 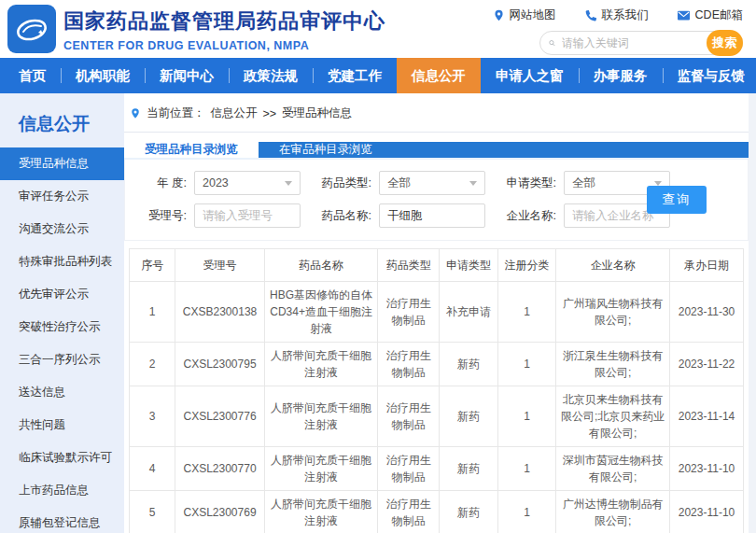 I want to click on table-row: 5CXSL2300769人脐带间充质干细胞注射液治疗用生物制品新药1广州达博生物…, so click(x=437, y=512).